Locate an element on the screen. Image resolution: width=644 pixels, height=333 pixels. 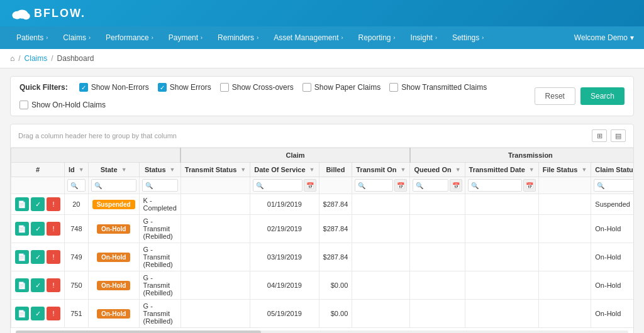
filter-queued: 📅 is located at coordinates (438, 186).